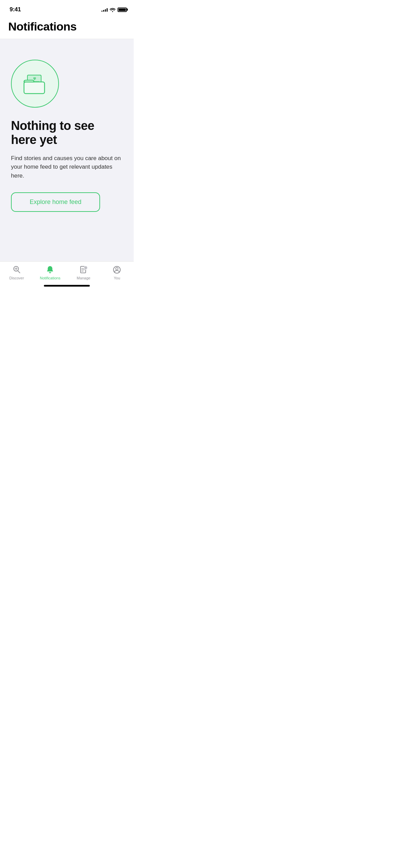  I want to click on signal-icon, so click(105, 10).